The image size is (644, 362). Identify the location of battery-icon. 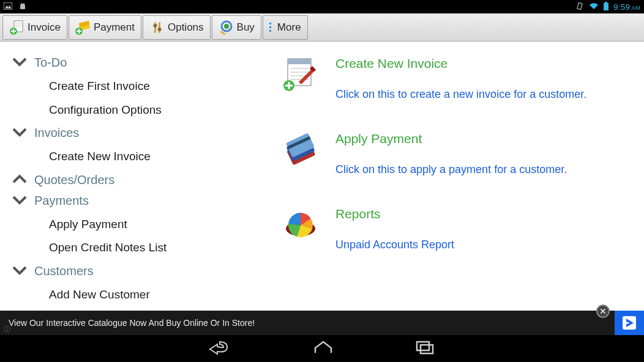
(606, 7).